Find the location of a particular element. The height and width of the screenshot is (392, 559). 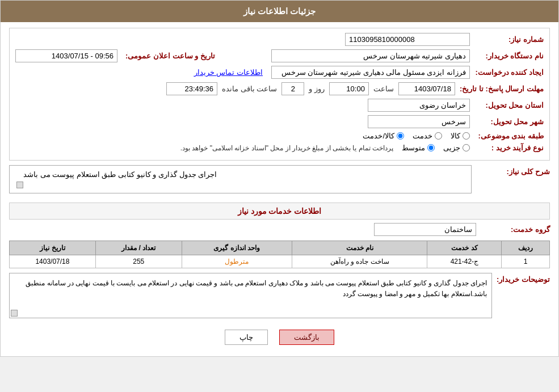

col-header-unit: واحد اندازه گیری is located at coordinates (237, 248).